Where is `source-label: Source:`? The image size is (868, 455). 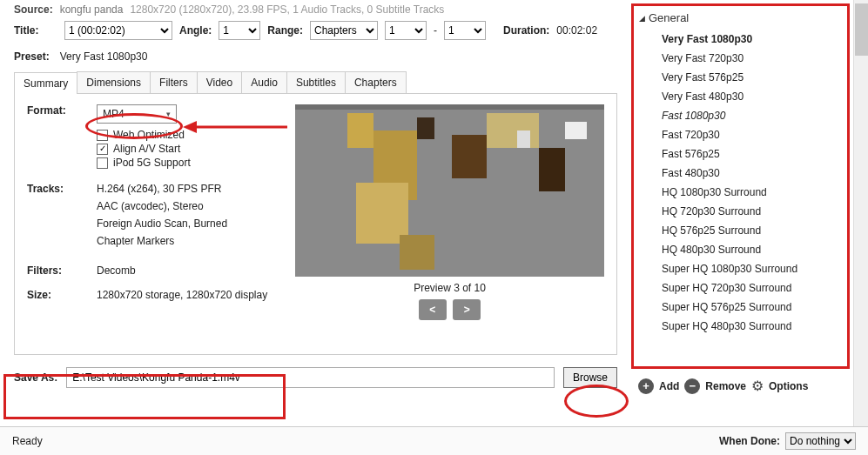 source-label: Source: is located at coordinates (33, 10).